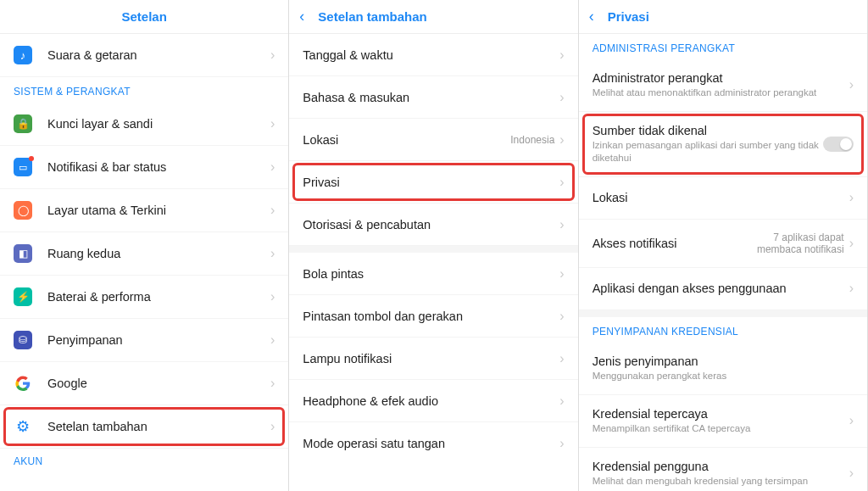  I want to click on row-authorization: Otorisasi & pencabutan ›, so click(433, 225).